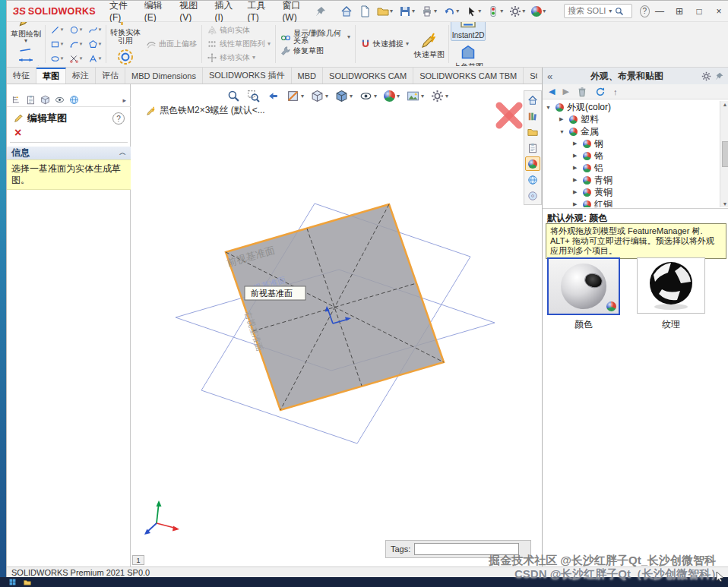 The height and width of the screenshot is (587, 728). What do you see at coordinates (725, 204) in the screenshot?
I see `scroll-down-icon: ▼` at bounding box center [725, 204].